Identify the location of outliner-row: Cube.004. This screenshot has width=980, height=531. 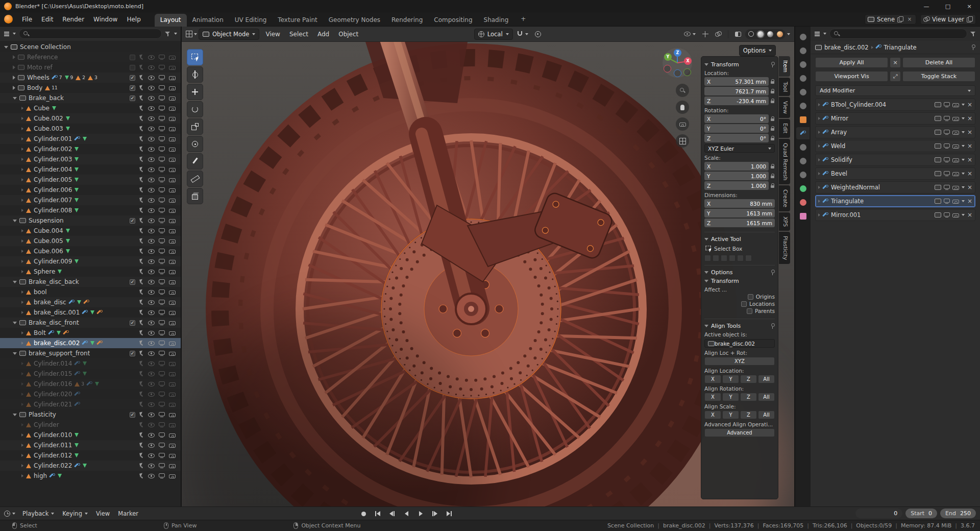
(90, 231).